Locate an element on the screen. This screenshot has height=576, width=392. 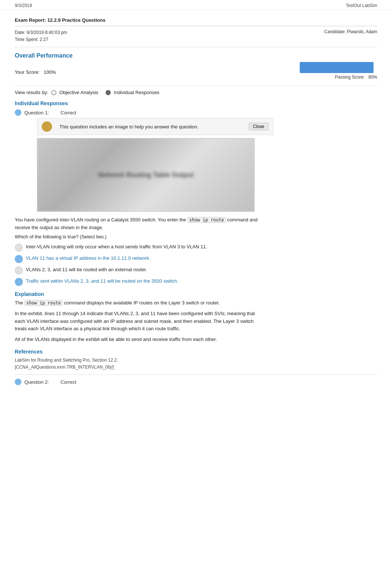
question-2-row: Question 2: Correct is located at coordinates (196, 382).